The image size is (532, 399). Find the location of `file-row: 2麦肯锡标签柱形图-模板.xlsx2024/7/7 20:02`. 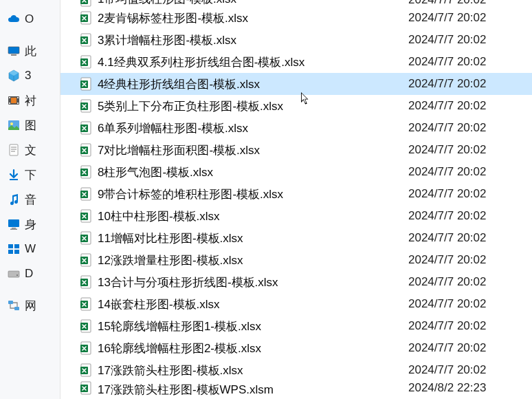

file-row: 2麦肯锡标签柱形图-模板.xlsx2024/7/7 20:02 is located at coordinates (296, 18).